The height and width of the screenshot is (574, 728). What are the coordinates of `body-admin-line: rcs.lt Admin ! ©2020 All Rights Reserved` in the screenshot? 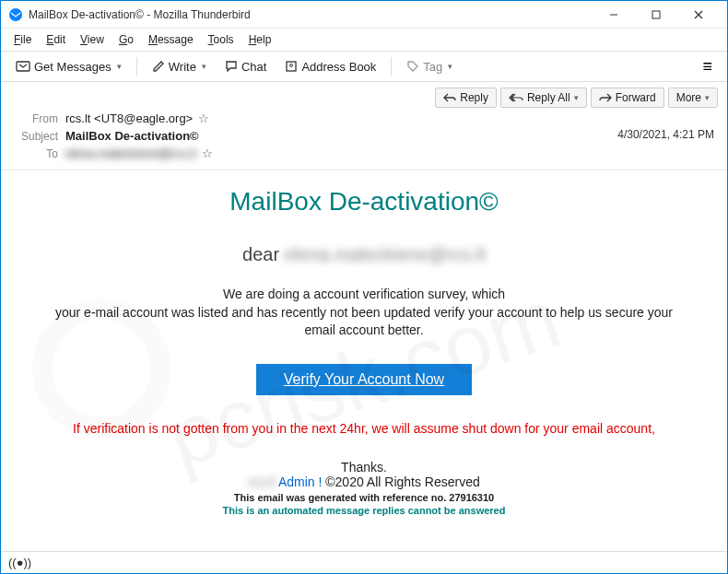 It's located at (364, 482).